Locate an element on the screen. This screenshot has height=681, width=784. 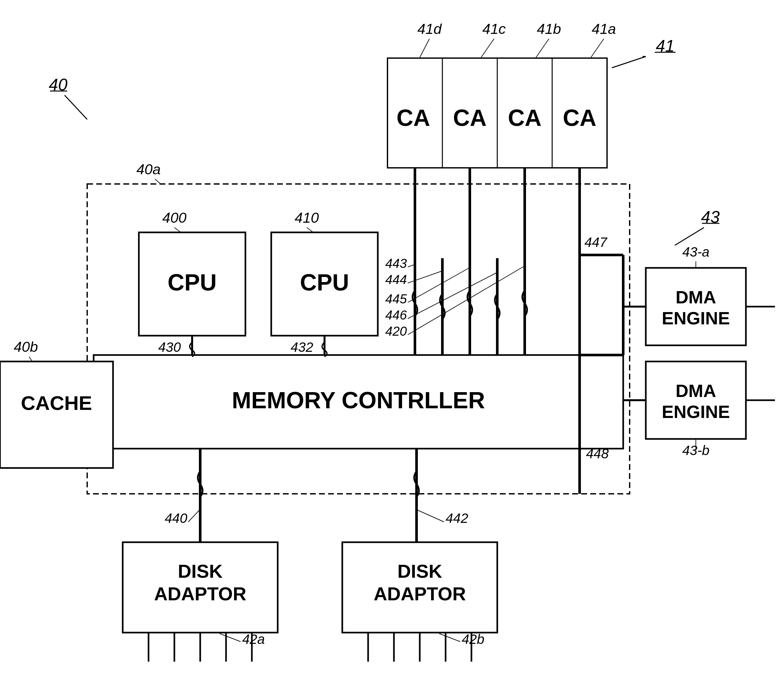
dma-engine1-line1: DMA is located at coordinates (696, 297).